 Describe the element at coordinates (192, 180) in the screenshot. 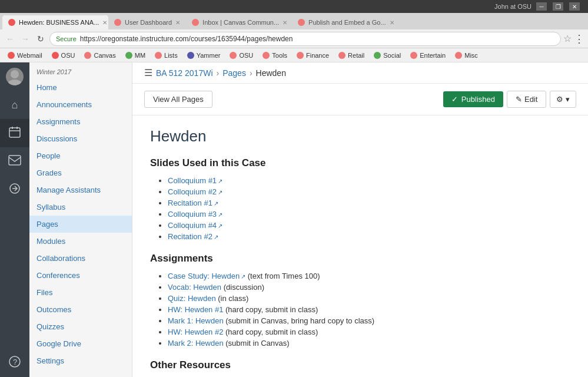

I see `link-colloquium1: Colloquium #1` at that location.